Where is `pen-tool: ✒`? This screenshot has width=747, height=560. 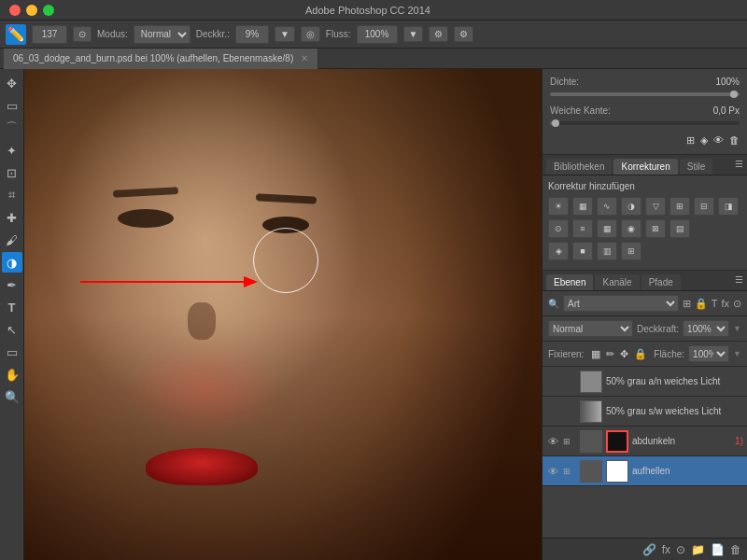
pen-tool: ✒ is located at coordinates (12, 285).